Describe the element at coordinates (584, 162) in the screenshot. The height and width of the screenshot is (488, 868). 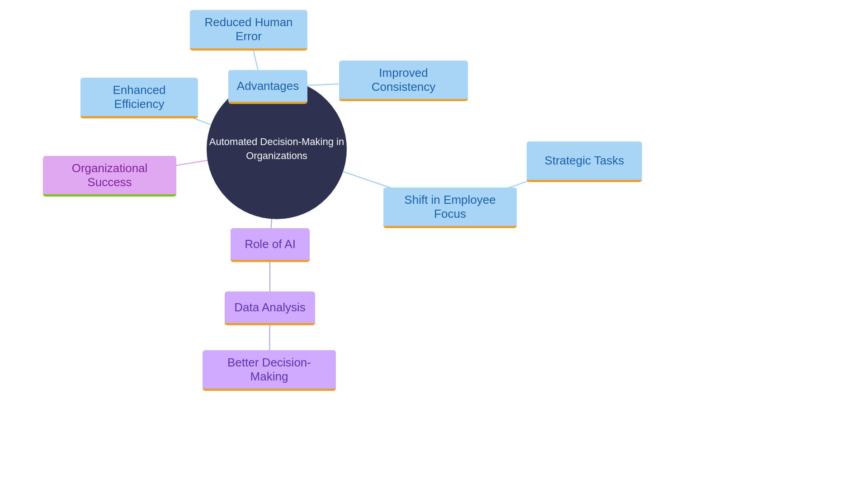
I see `node-strategic-tasks: Strategic Tasks` at that location.